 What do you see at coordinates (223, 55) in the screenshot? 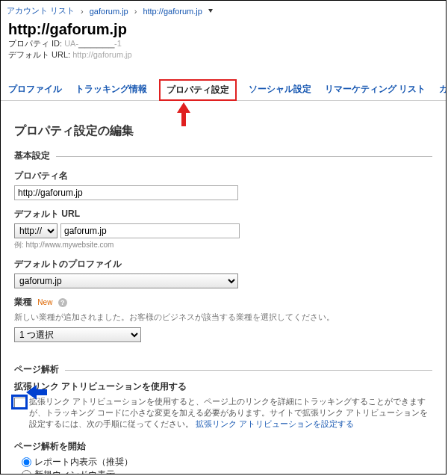
I see `default-url-line: デフォルト URL: http://gaforum.jp` at bounding box center [223, 55].